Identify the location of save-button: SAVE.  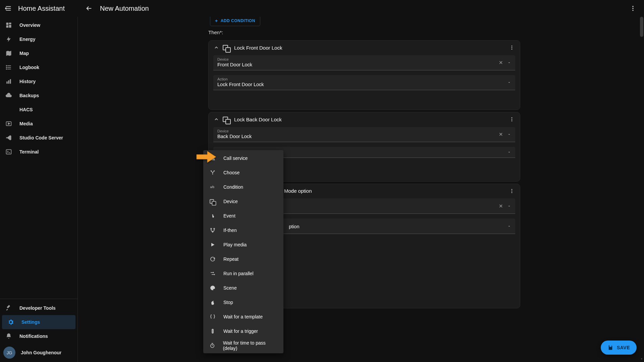
(619, 348).